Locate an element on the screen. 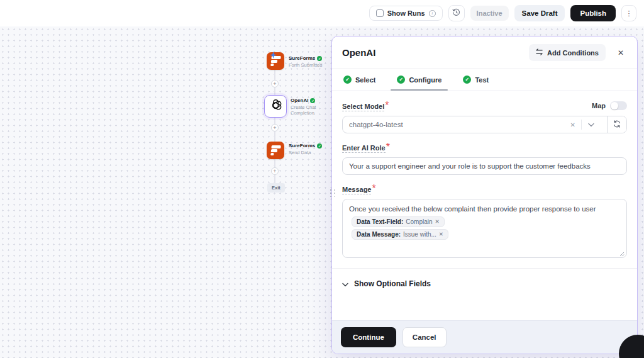 The image size is (644, 358). add-conditions-button: Add Conditions is located at coordinates (567, 53).